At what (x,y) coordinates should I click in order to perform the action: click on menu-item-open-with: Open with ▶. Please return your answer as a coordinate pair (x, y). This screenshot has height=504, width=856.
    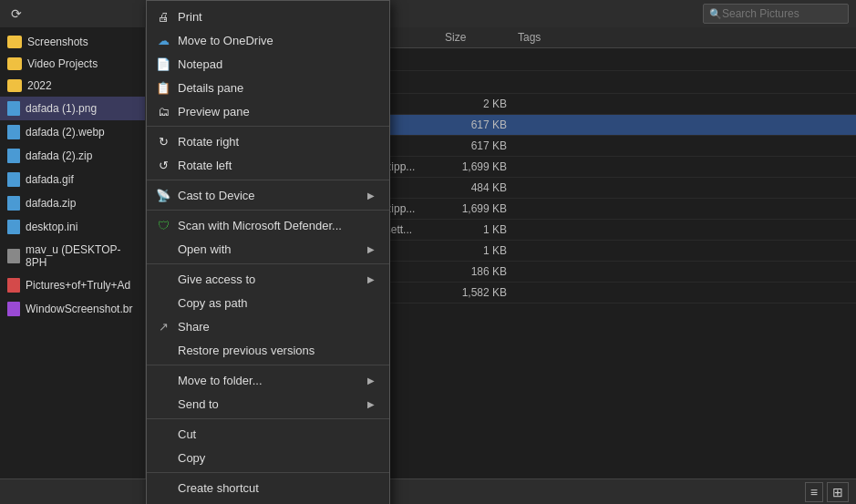
    Looking at the image, I should click on (268, 249).